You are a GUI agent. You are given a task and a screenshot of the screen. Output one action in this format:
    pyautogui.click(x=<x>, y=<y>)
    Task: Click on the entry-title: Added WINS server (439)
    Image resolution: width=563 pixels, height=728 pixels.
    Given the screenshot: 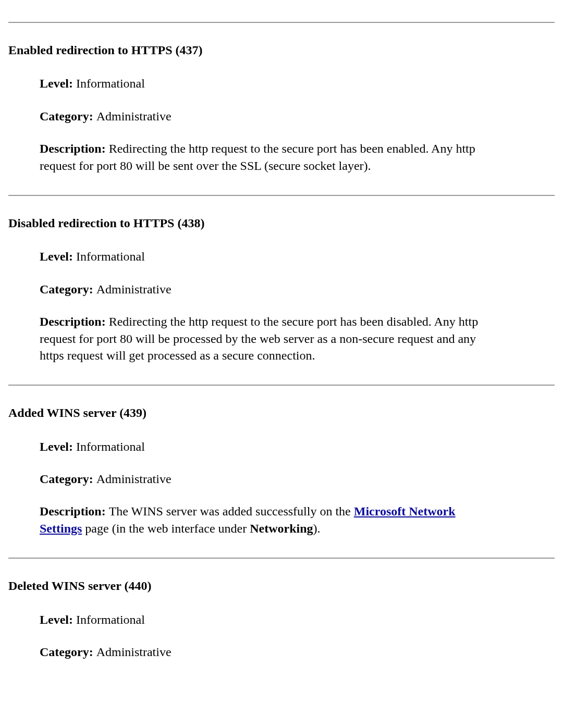 What is the action you would take?
    pyautogui.click(x=282, y=413)
    